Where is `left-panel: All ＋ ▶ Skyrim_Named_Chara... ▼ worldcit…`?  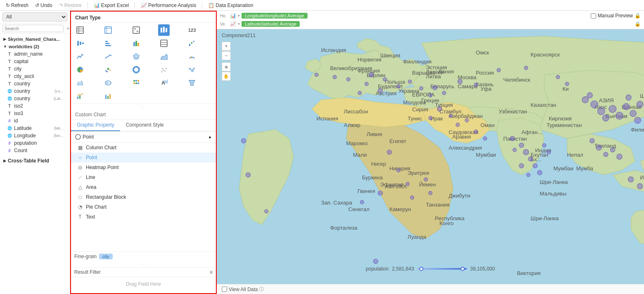
left-panel: All ＋ ▶ Skyrim_Named_Chara... ▼ worldcit… is located at coordinates (35, 153).